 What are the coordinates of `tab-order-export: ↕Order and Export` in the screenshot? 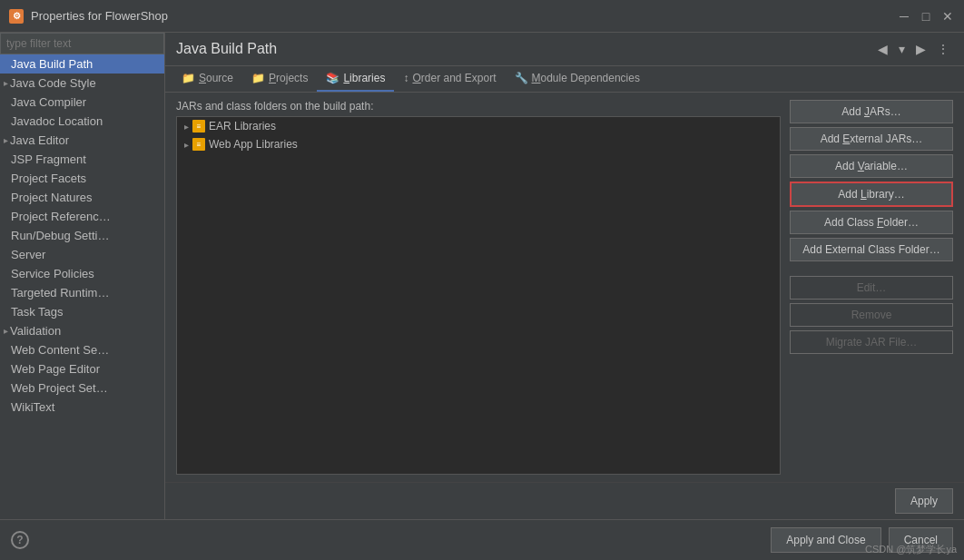 It's located at (449, 79).